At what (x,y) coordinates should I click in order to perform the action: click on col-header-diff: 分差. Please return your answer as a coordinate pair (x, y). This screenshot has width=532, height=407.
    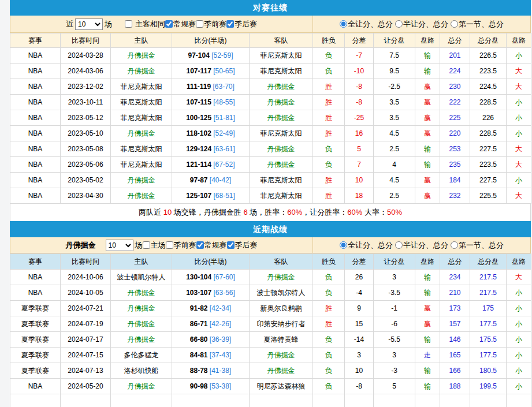
    Looking at the image, I should click on (359, 262).